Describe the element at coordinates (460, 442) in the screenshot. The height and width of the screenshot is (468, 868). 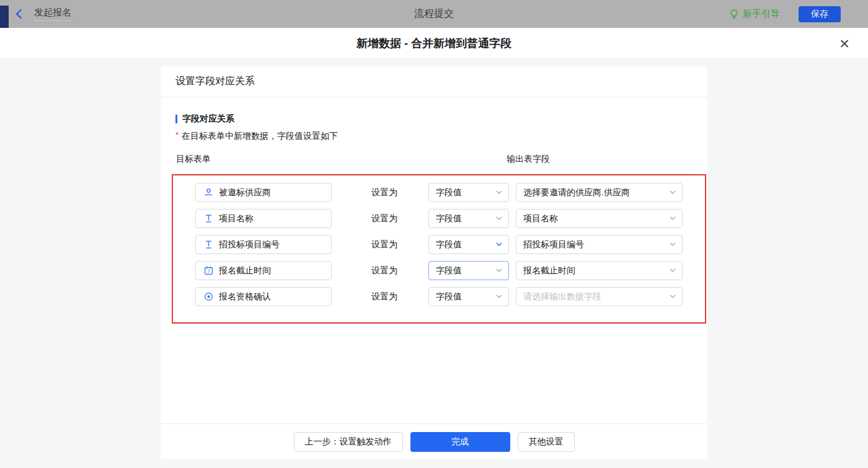
I see `done-button: 完成` at that location.